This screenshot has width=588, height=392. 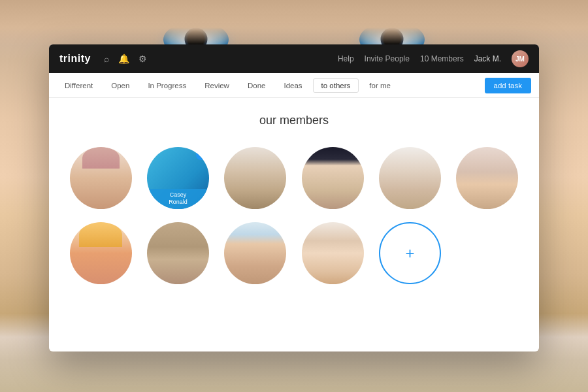 What do you see at coordinates (294, 120) in the screenshot?
I see `page-title: our members` at bounding box center [294, 120].